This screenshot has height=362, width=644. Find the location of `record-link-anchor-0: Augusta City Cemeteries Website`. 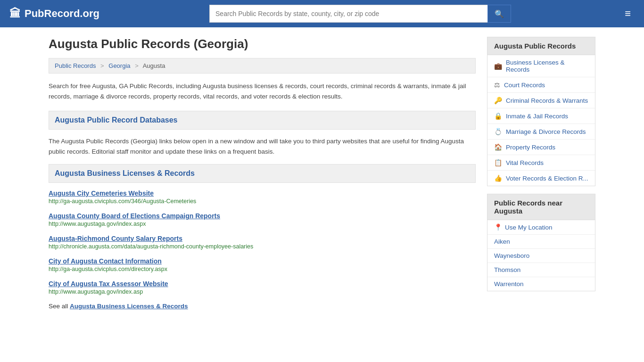

record-link-anchor-0: Augusta City Cemeteries Website is located at coordinates (101, 193).